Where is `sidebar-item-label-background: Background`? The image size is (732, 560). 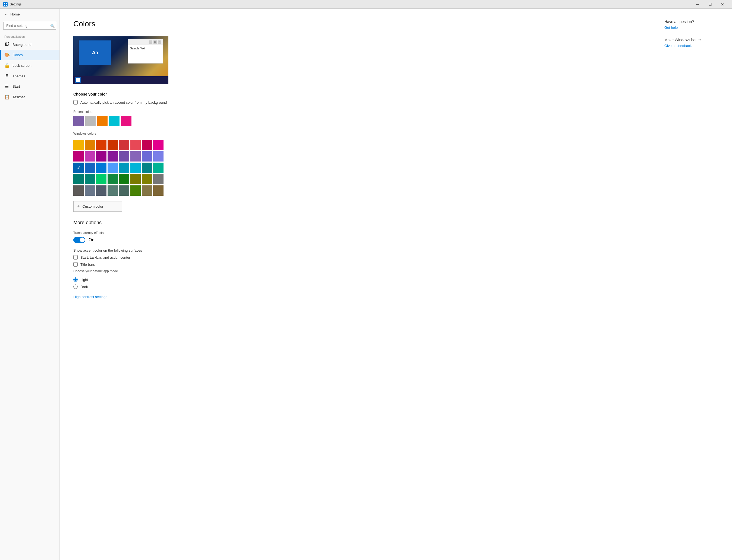
sidebar-item-label-background: Background is located at coordinates (22, 45).